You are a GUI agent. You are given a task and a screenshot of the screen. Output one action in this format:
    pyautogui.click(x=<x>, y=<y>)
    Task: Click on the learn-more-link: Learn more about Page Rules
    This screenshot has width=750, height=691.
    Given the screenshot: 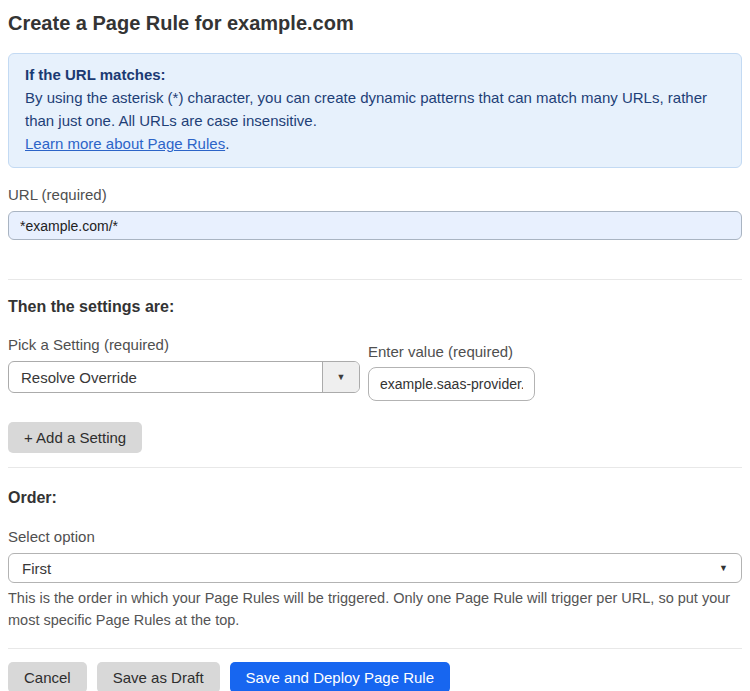 What is the action you would take?
    pyautogui.click(x=125, y=144)
    